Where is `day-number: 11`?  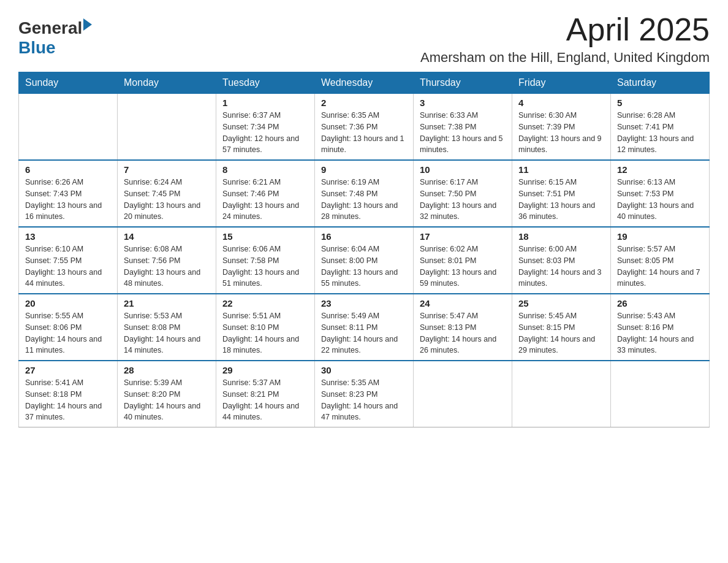
day-number: 11 is located at coordinates (561, 169).